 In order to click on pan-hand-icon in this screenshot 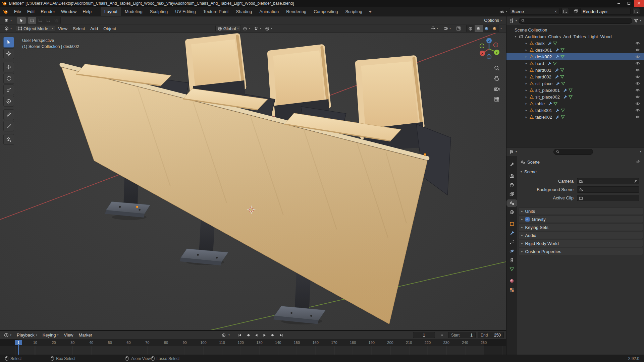, I will do `click(497, 78)`.